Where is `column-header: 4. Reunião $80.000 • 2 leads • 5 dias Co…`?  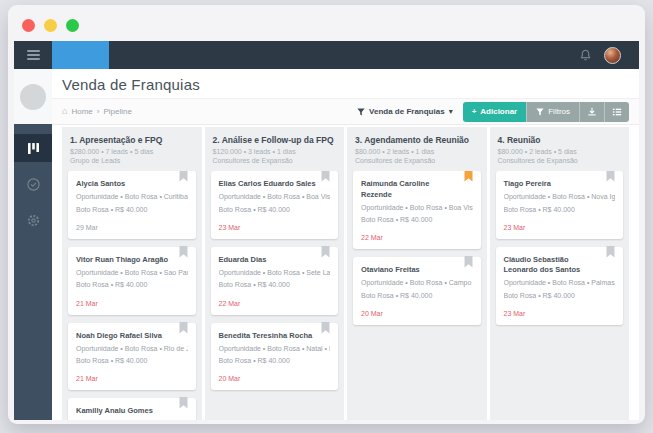 column-header: 4. Reunião $80.000 • 2 leads • 5 dias Co… is located at coordinates (560, 149).